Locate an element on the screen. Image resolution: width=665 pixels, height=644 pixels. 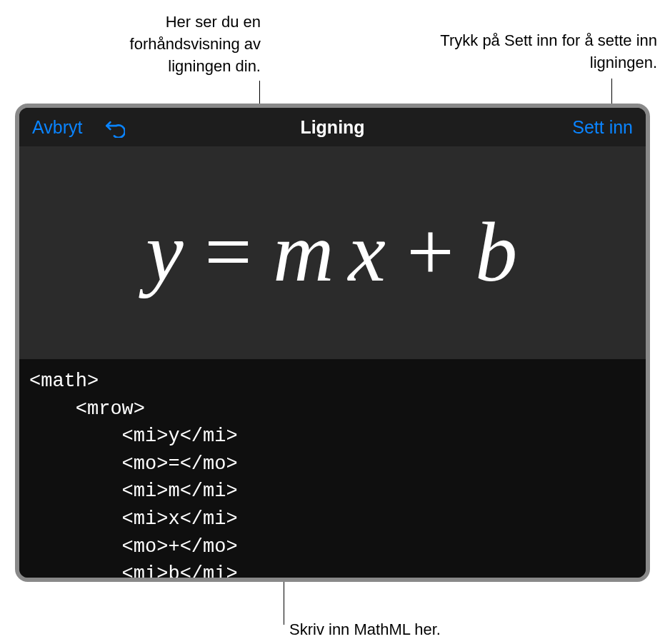
dialog-toolbar: Avbryt Ligning Sett inn is located at coordinates (333, 127).